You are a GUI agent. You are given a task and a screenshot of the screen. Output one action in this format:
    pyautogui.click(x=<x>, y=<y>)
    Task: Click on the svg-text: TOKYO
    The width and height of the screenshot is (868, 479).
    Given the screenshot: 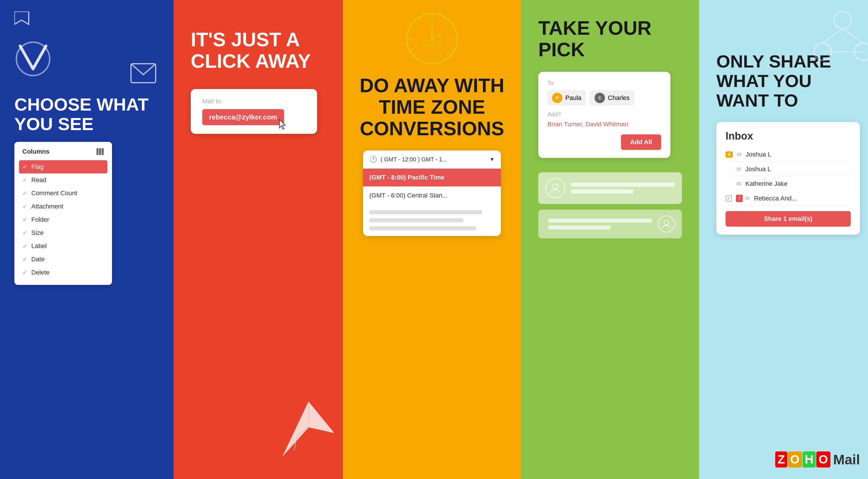 What is the action you would take?
    pyautogui.click(x=432, y=46)
    